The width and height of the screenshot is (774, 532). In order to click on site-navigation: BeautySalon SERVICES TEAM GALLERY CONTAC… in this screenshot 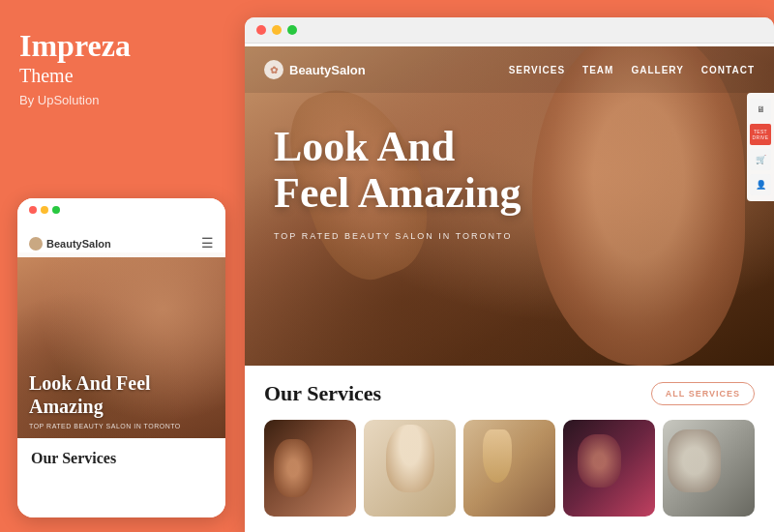, I will do `click(509, 70)`.